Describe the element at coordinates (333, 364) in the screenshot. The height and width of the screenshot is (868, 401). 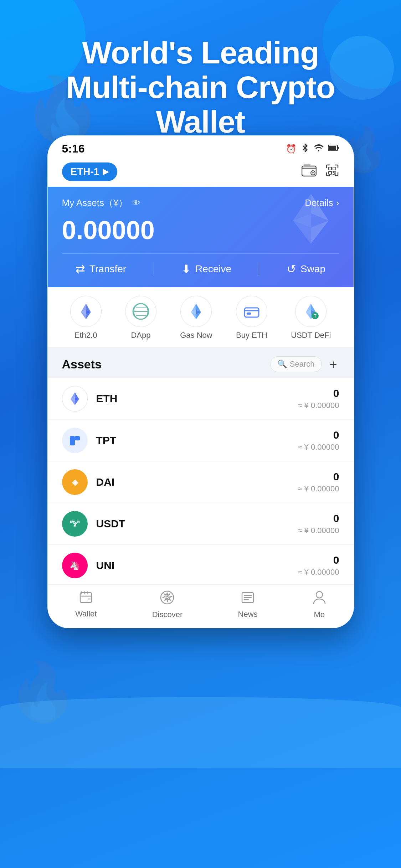
I see `add-token-button: ＋` at that location.